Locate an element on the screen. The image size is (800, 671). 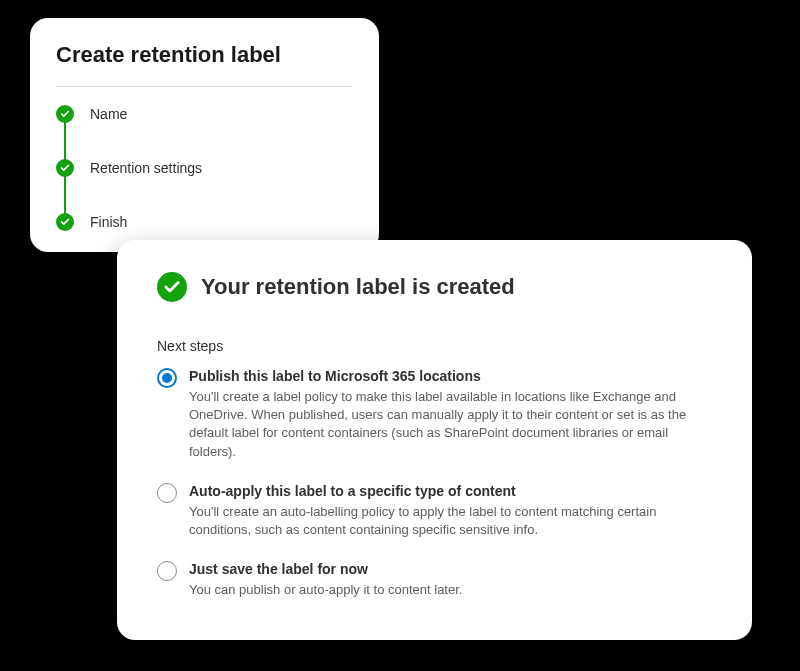
wizard-title: Create retention label is located at coordinates (204, 55).